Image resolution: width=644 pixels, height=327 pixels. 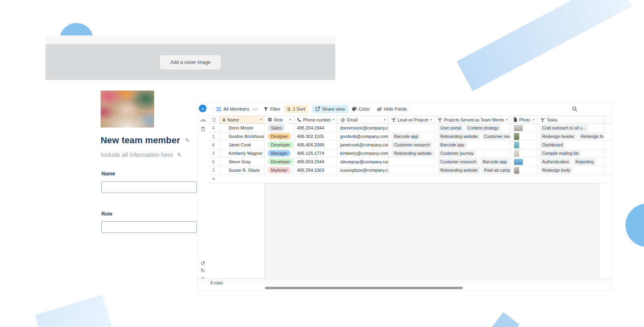 What do you see at coordinates (410, 179) in the screenshot?
I see `add-row: +` at bounding box center [410, 179].